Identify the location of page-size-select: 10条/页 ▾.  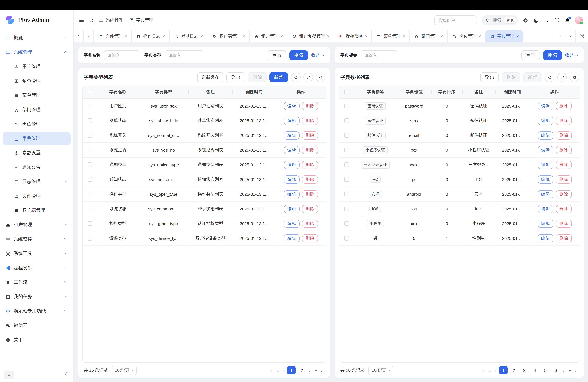
(124, 370).